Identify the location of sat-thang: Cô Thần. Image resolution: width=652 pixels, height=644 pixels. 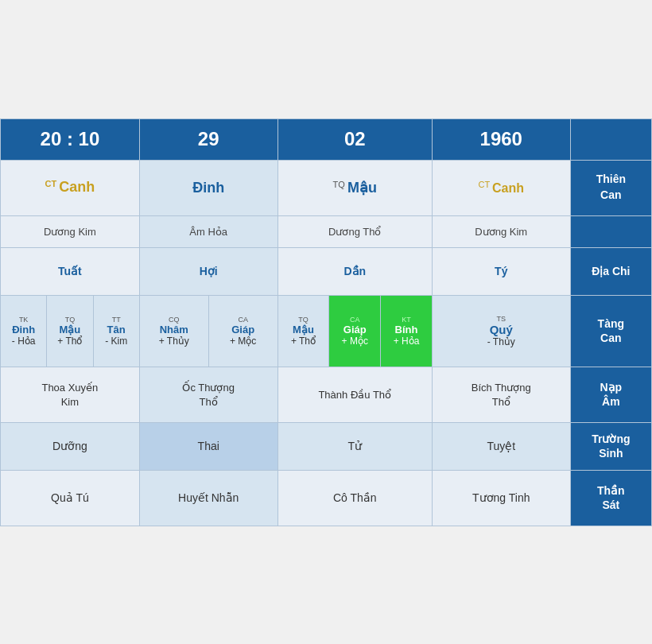
(355, 498).